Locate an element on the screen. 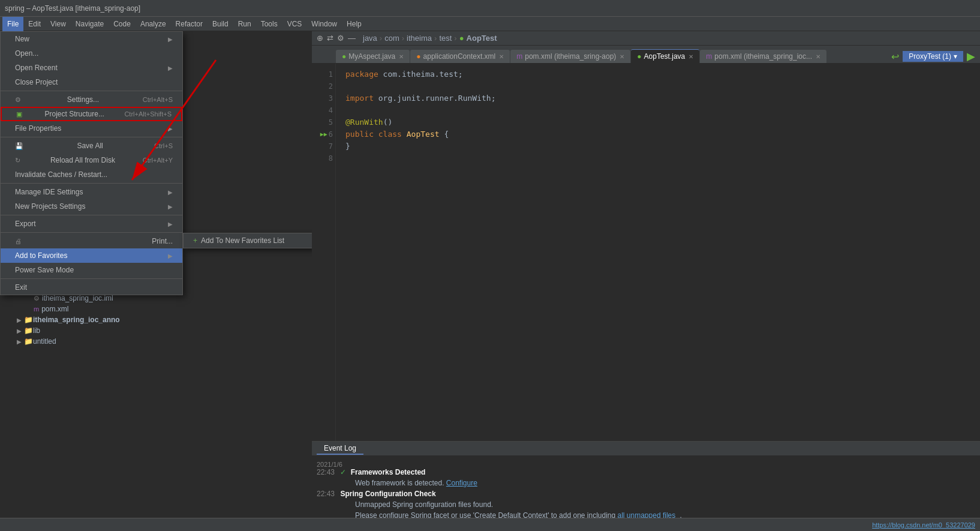  menu-help: Help is located at coordinates (354, 24).